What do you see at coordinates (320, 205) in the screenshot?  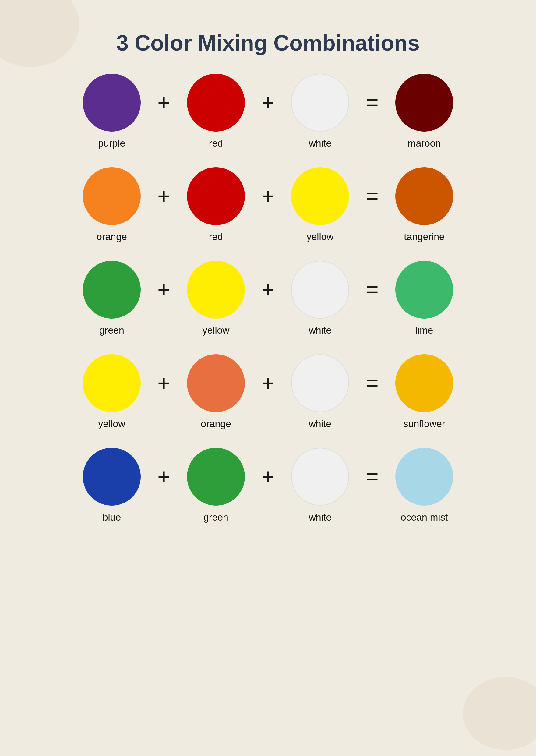 I see `color-item-color3-2: yellow` at bounding box center [320, 205].